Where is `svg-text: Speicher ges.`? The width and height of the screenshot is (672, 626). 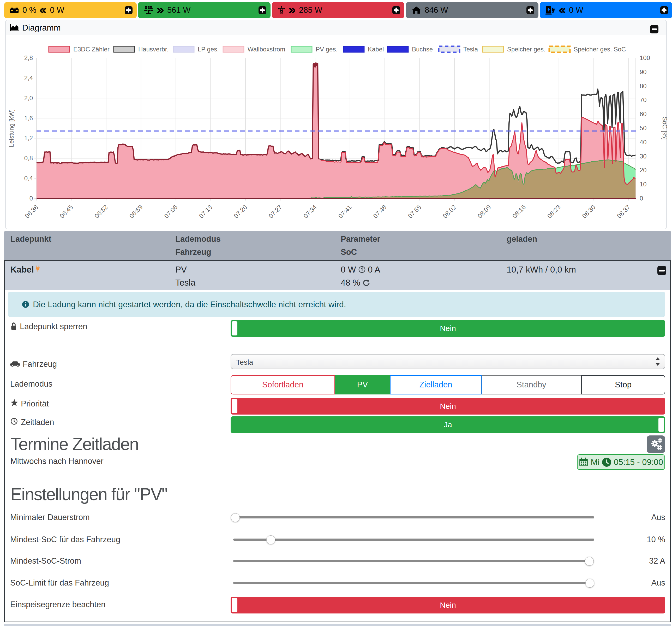 svg-text: Speicher ges. is located at coordinates (526, 49).